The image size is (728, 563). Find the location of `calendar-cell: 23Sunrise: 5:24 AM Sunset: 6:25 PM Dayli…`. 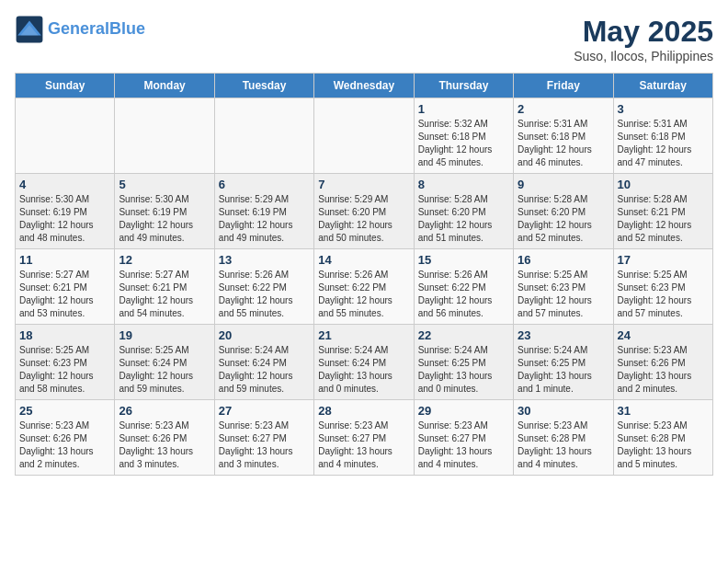

calendar-cell: 23Sunrise: 5:24 AM Sunset: 6:25 PM Dayli… is located at coordinates (563, 362).